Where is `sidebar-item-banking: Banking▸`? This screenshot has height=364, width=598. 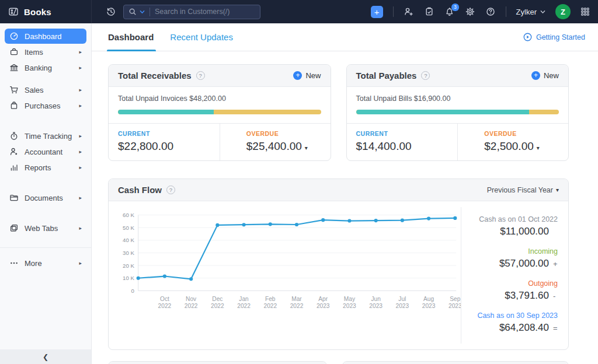 sidebar-item-banking: Banking▸ is located at coordinates (46, 68).